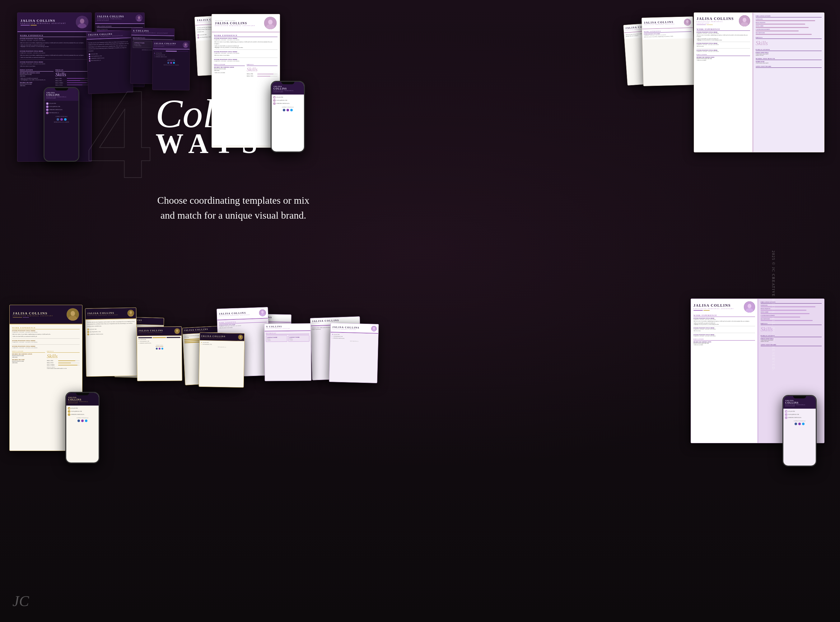  Describe the element at coordinates (90, 56) in the screenshot. I see `email-icon-sm: ✉` at that location.